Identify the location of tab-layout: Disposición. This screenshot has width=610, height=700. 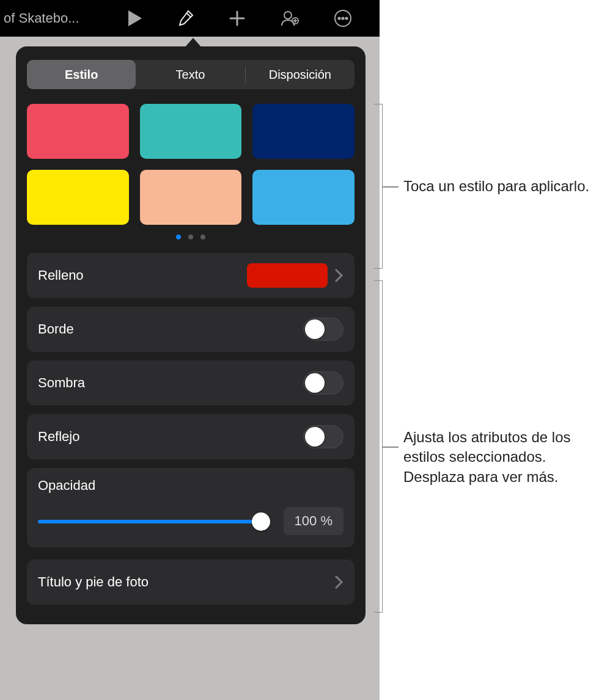
(300, 75).